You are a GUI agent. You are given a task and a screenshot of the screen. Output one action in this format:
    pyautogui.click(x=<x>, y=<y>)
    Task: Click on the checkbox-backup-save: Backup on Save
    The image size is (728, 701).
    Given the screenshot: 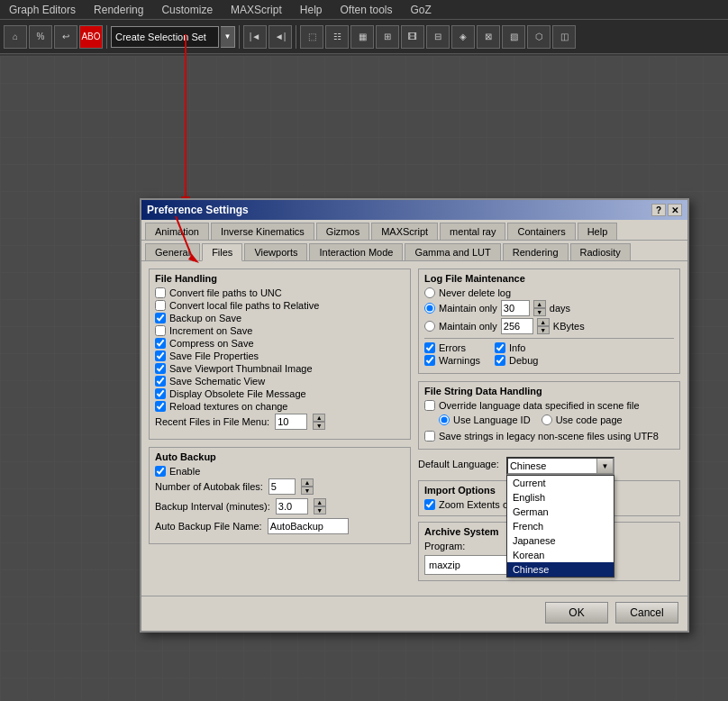 What is the action you would take?
    pyautogui.click(x=279, y=318)
    